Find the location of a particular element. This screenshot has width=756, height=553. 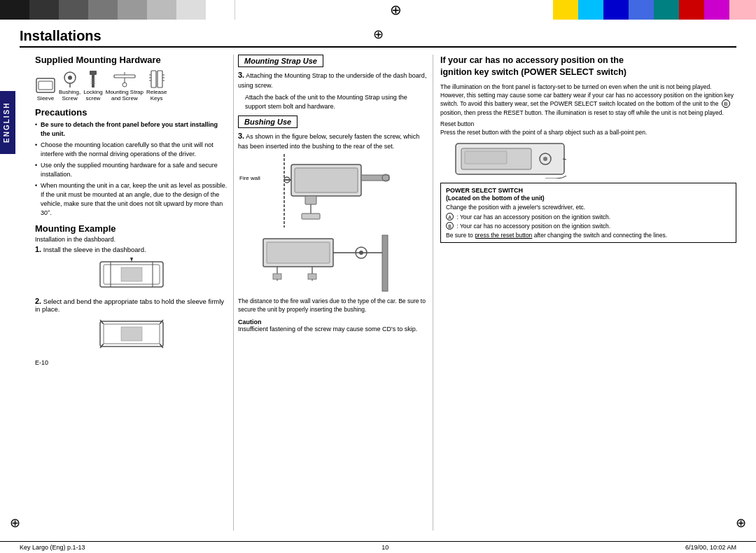

release-keys-icon is located at coordinates (157, 79).